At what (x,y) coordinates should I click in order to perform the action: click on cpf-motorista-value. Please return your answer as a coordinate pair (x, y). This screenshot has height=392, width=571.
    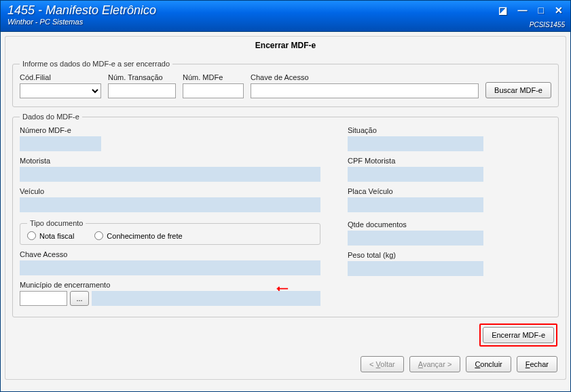
    Looking at the image, I should click on (416, 174).